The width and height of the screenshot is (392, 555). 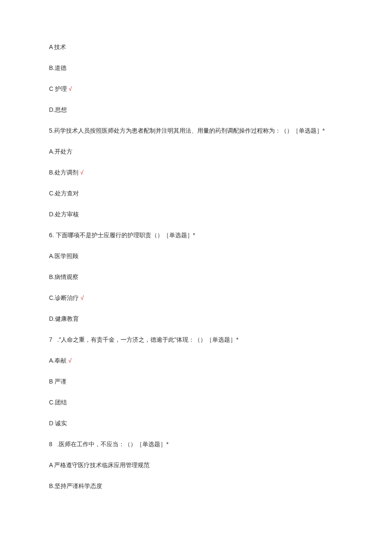 I want to click on doc-line: D.健康教育, so click(x=196, y=319).